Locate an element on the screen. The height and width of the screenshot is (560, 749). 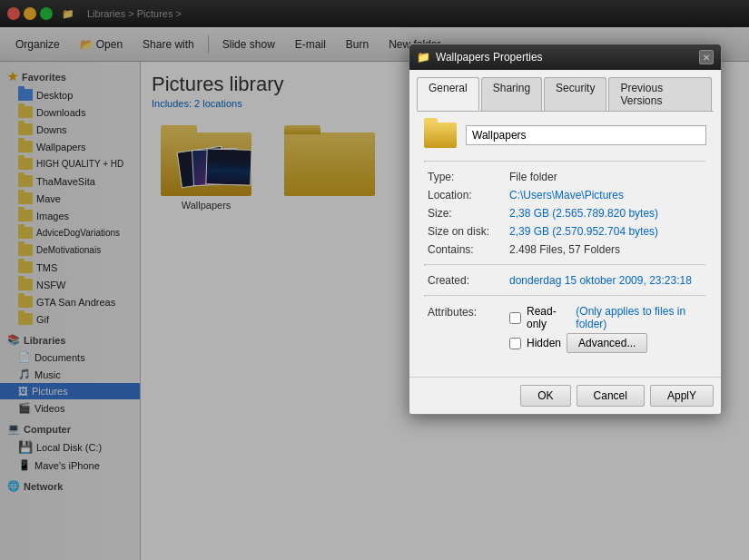
tab-previous-versions: Previous Versions is located at coordinates (660, 94).